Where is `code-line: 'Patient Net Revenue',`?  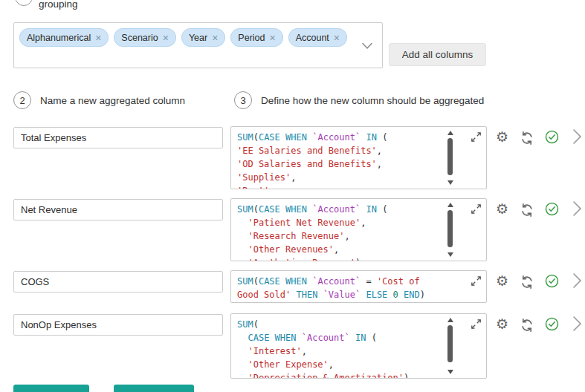
code-line: 'Patient Net Revenue', is located at coordinates (342, 223).